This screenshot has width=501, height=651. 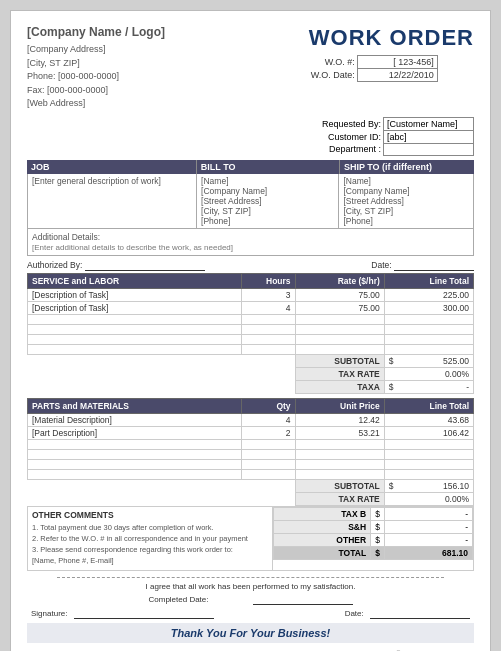 What do you see at coordinates (406, 181) in the screenshot?
I see `shipto-line-0: [Name]` at bounding box center [406, 181].